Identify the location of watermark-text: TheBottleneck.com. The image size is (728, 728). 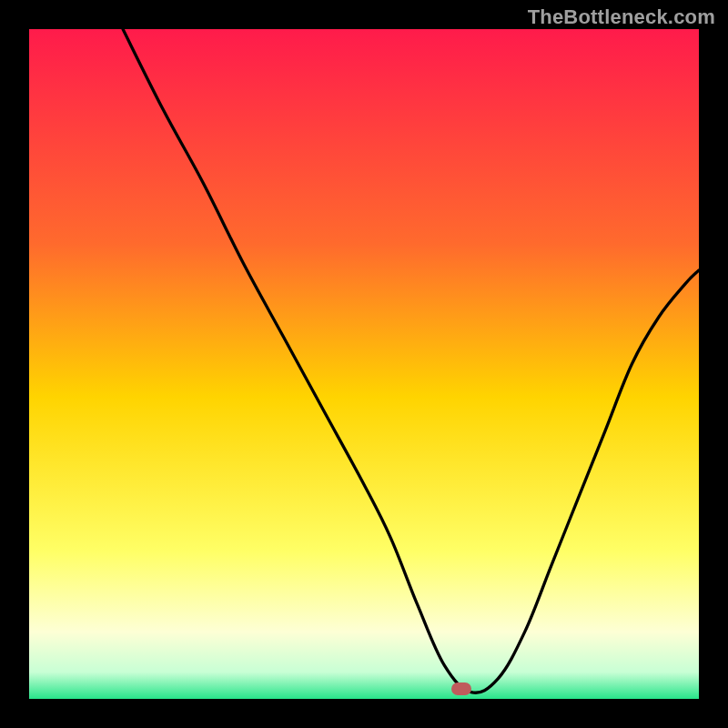
(622, 17).